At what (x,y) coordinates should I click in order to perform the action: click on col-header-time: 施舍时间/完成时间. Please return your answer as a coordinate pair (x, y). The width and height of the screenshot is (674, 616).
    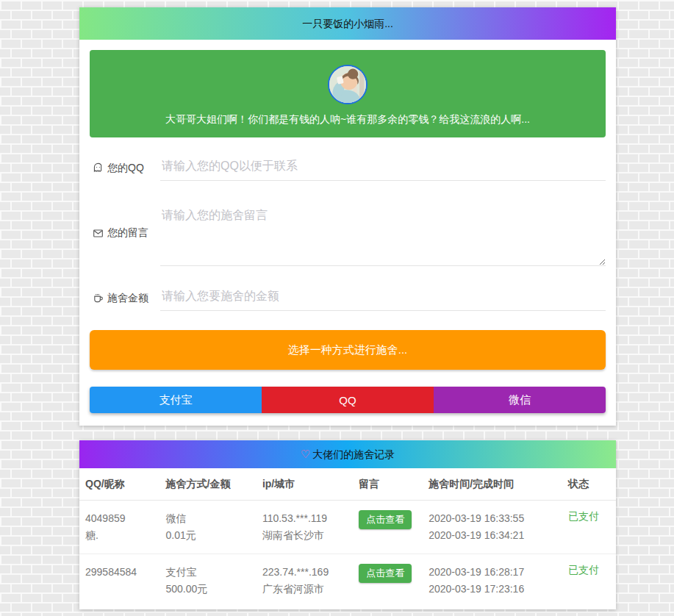
    Looking at the image, I should click on (492, 484).